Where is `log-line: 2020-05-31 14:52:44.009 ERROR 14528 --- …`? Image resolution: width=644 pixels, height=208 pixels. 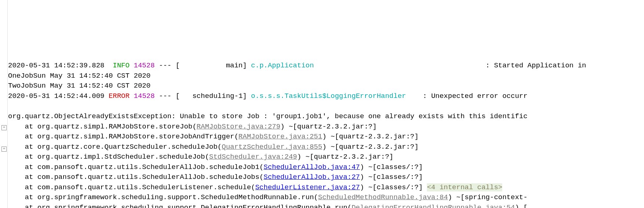 log-line: 2020-05-31 14:52:44.009 ERROR 14528 --- … is located at coordinates (268, 96).